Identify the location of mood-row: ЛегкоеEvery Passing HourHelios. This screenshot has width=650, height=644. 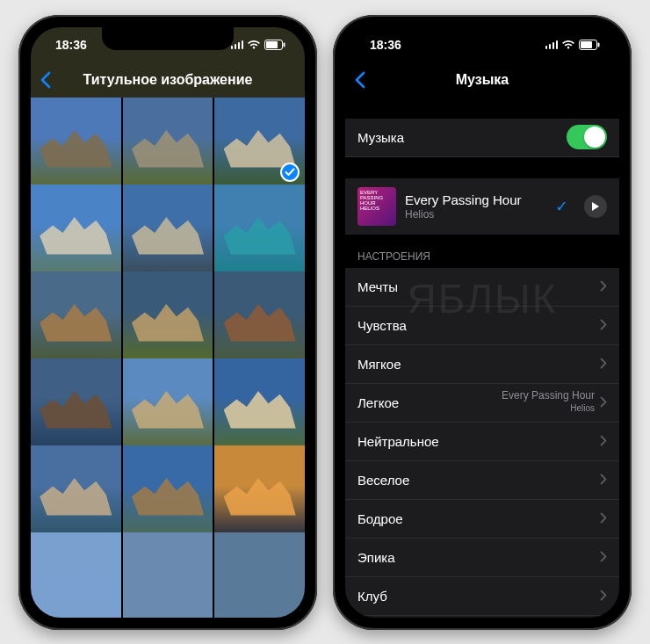
(482, 403).